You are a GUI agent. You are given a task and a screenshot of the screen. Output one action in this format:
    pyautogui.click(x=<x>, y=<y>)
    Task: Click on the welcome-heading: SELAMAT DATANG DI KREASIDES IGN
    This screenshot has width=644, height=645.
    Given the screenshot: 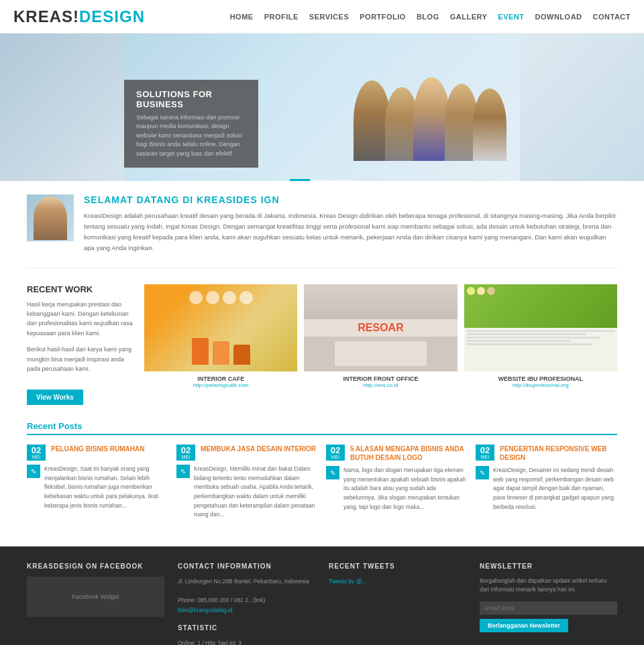 What is the action you would take?
    pyautogui.click(x=350, y=200)
    